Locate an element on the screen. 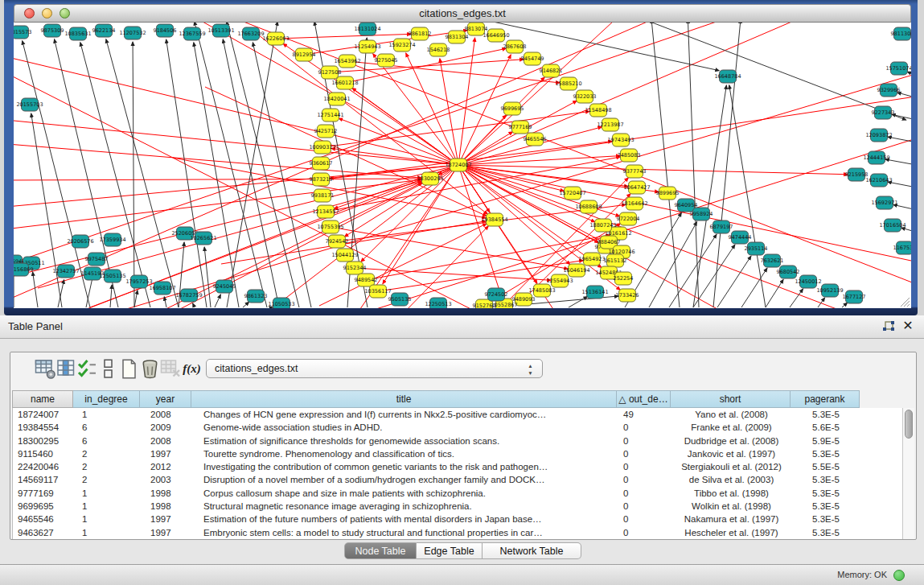  select-checks-icon is located at coordinates (87, 369).